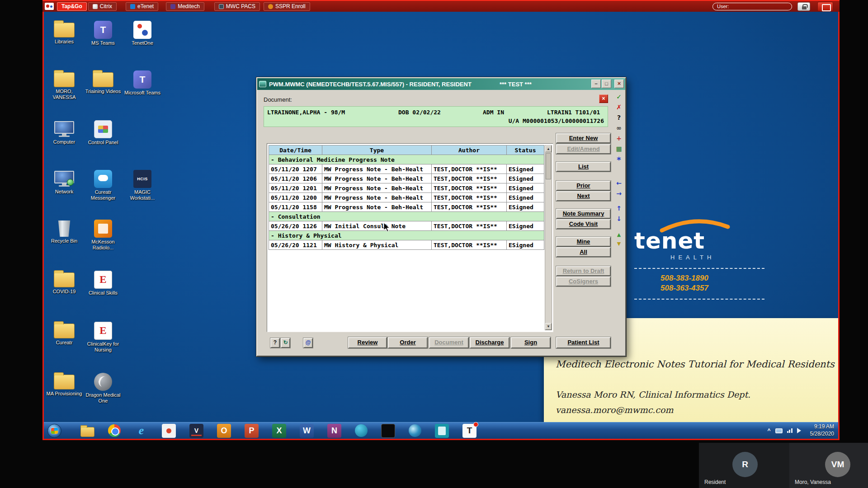 The image size is (868, 488). I want to click on review-button: Review, so click(368, 343).